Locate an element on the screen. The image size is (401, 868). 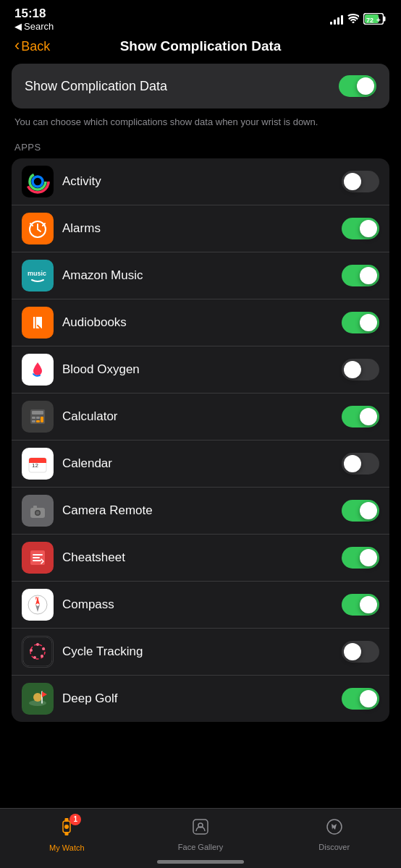
battery-indicator: 72 + is located at coordinates (375, 20).